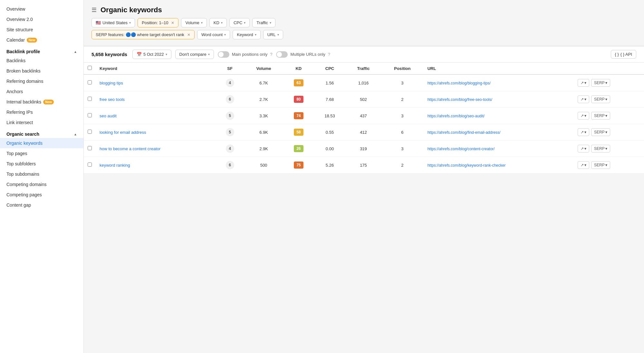  I want to click on main-positions-toggle-group: Main positions only ?, so click(245, 54).